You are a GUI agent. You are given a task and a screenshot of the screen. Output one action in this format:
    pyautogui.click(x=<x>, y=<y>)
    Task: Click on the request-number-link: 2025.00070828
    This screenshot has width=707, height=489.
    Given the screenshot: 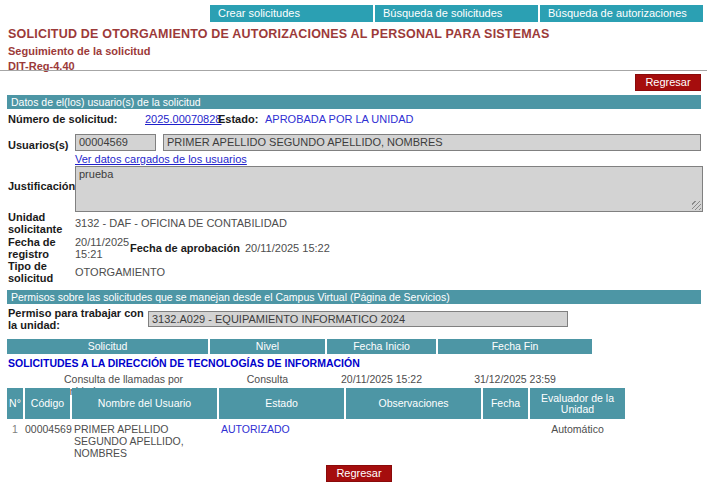 What is the action you would take?
    pyautogui.click(x=183, y=119)
    